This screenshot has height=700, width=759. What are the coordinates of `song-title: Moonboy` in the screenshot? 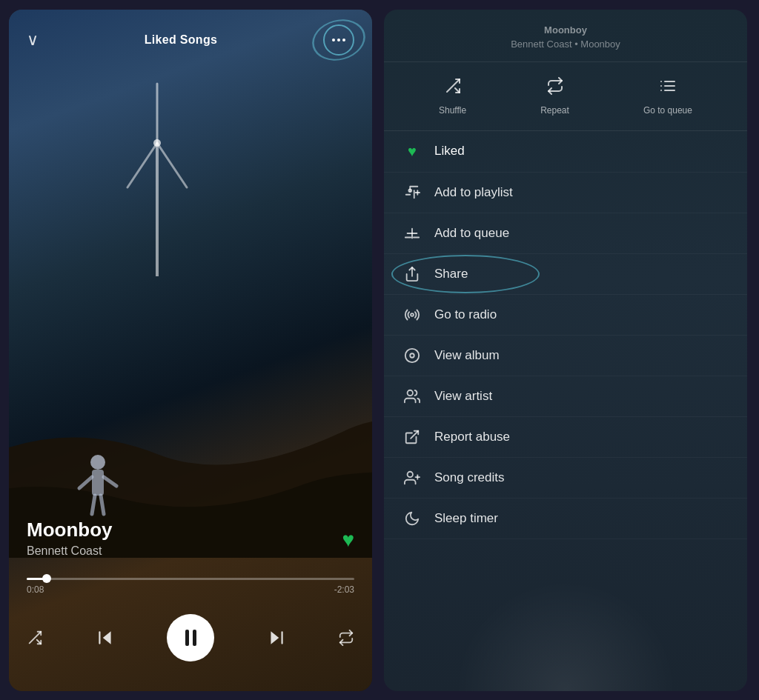 It's located at (170, 530).